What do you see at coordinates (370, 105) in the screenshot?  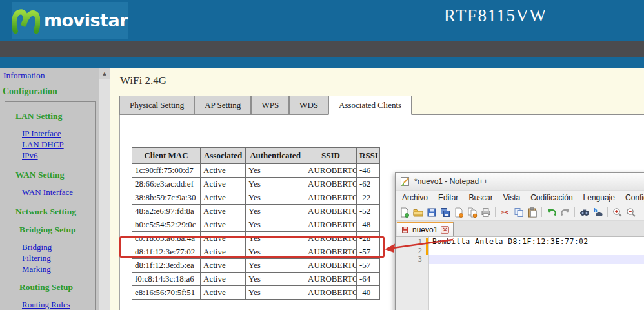 I see `wifi-tab: Associated Clients` at bounding box center [370, 105].